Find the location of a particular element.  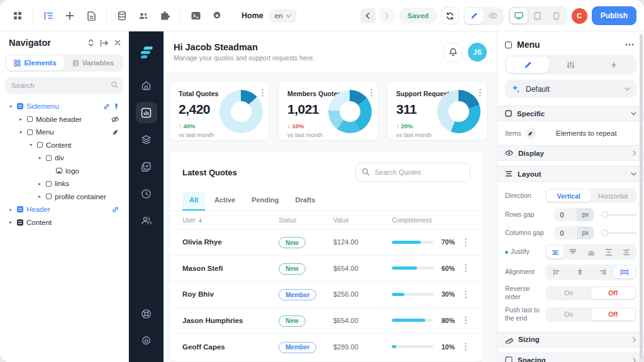

style-selector: Default is located at coordinates (571, 89).